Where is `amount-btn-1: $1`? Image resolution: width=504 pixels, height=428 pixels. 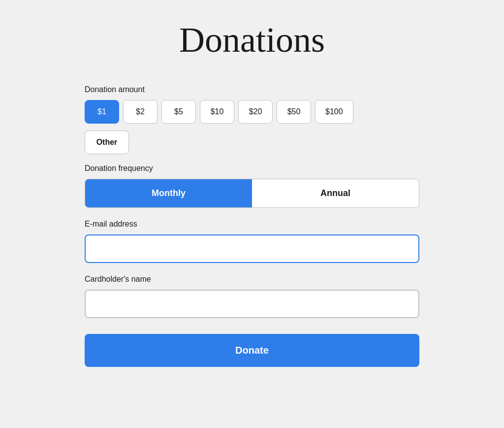 amount-btn-1: $1 is located at coordinates (102, 112).